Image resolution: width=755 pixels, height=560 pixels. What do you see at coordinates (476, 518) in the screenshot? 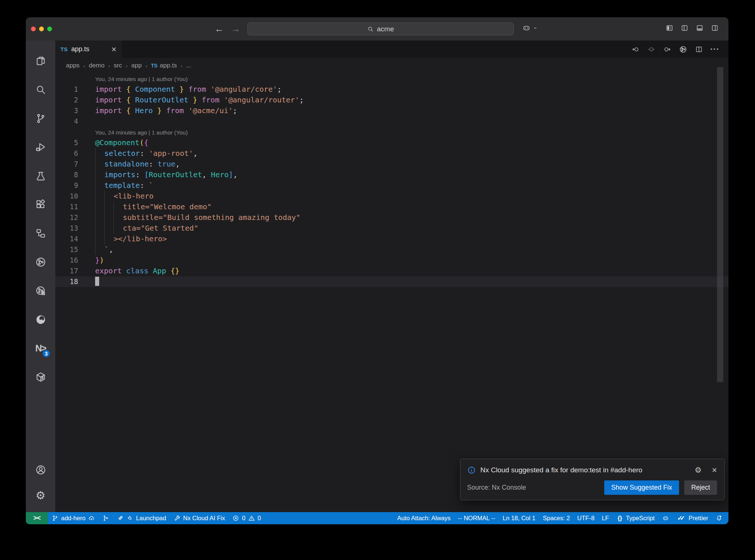
I see `status-item-vim-mode: -- NORMAL --` at bounding box center [476, 518].